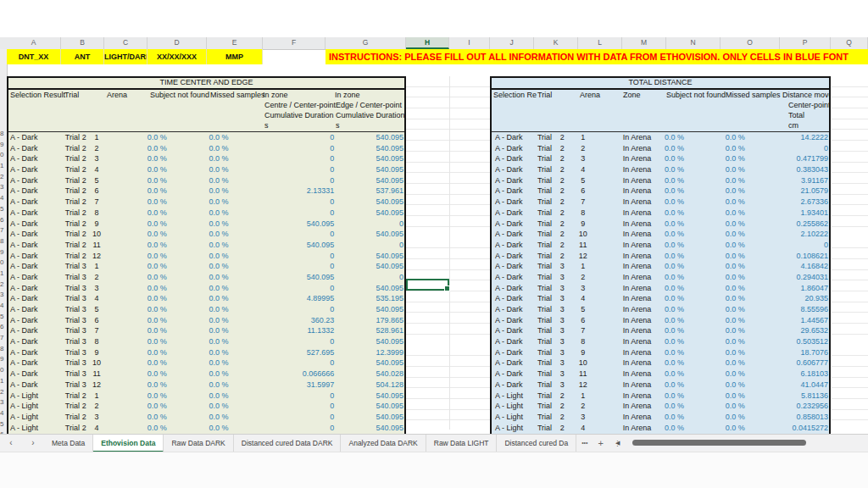  I want to click on left-cell-arena: 4, so click(97, 429).